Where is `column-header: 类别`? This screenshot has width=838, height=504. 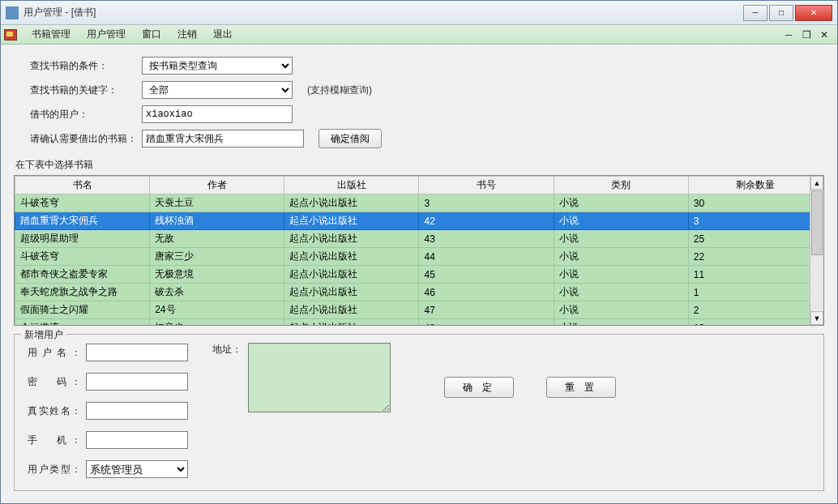 column-header: 类别 is located at coordinates (621, 186).